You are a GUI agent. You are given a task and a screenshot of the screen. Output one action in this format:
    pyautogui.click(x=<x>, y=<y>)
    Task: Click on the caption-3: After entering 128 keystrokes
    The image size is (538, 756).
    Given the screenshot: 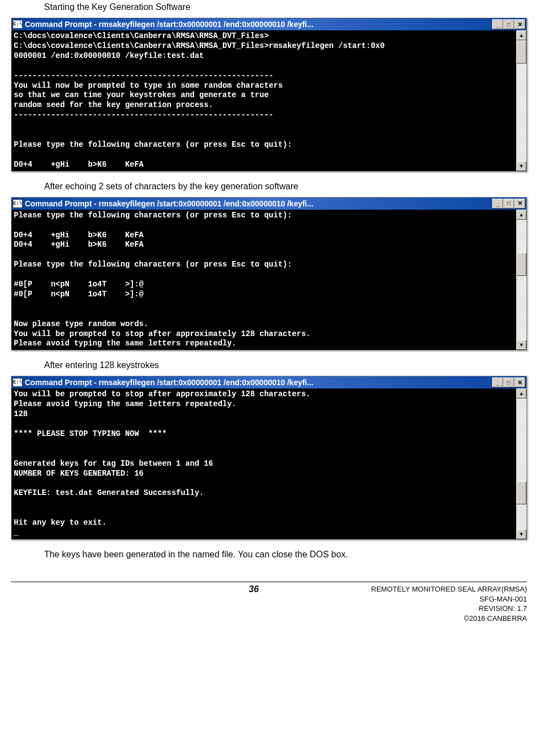 What is the action you would take?
    pyautogui.click(x=286, y=365)
    